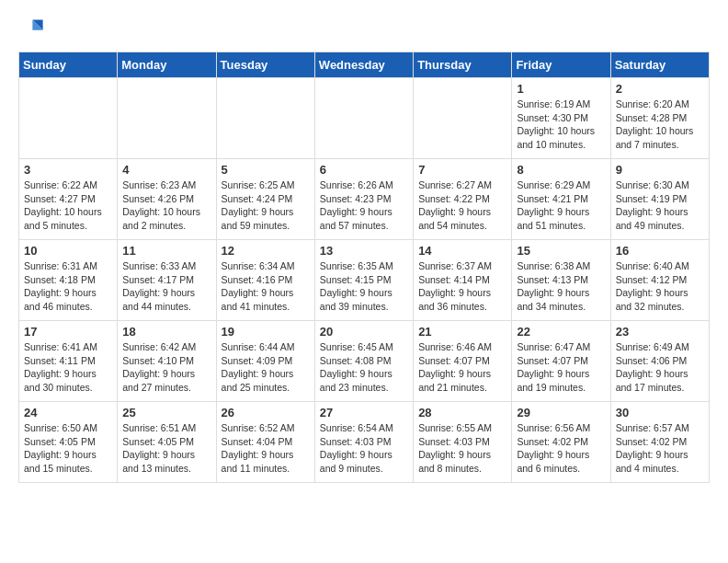 The width and height of the screenshot is (728, 563). What do you see at coordinates (561, 449) in the screenshot?
I see `day-info: Sunrise: 6:56 AM Sunset: 4:02 PM Dayligh…` at bounding box center [561, 449].